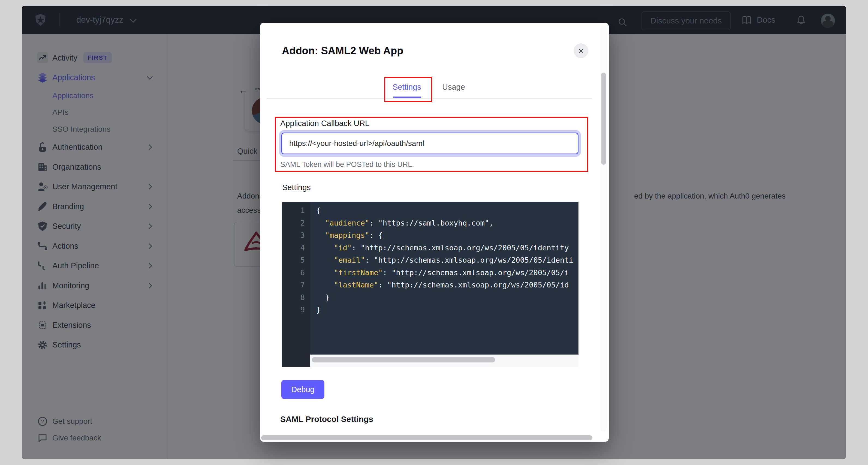 The height and width of the screenshot is (465, 868). Describe the element at coordinates (347, 165) in the screenshot. I see `callback-url-helper: SAML Token will be POSTed to this URL.` at that location.